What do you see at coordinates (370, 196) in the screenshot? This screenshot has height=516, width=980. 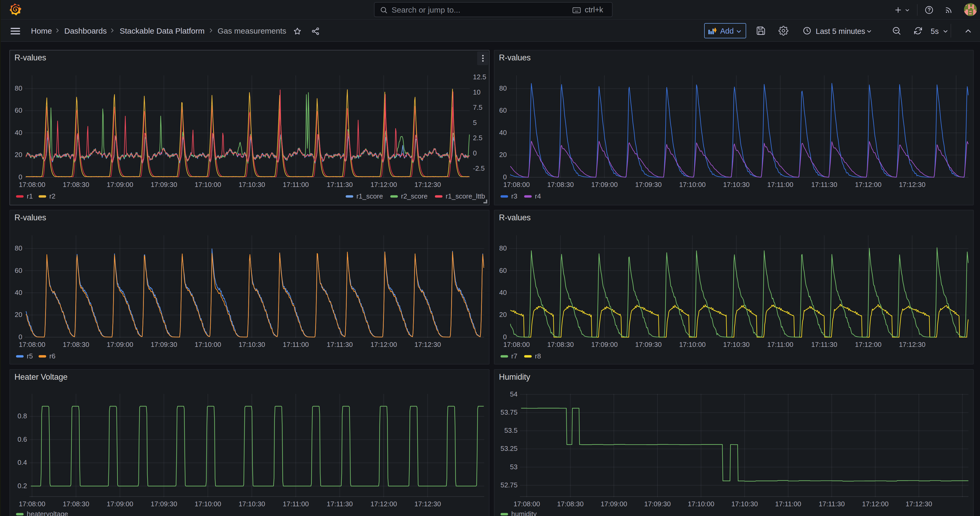 I see `svg-text: r1_score` at bounding box center [370, 196].